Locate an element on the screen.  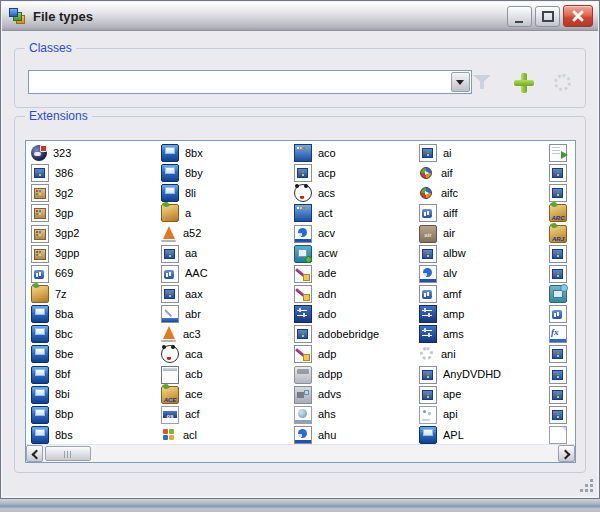
extension-item: acb is located at coordinates (226, 375).